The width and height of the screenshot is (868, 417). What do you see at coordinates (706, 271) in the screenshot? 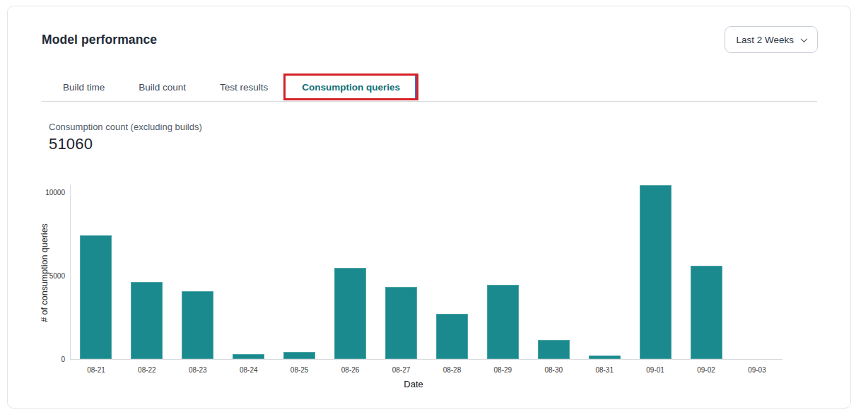
I see `chart-band: 09-02` at bounding box center [706, 271].